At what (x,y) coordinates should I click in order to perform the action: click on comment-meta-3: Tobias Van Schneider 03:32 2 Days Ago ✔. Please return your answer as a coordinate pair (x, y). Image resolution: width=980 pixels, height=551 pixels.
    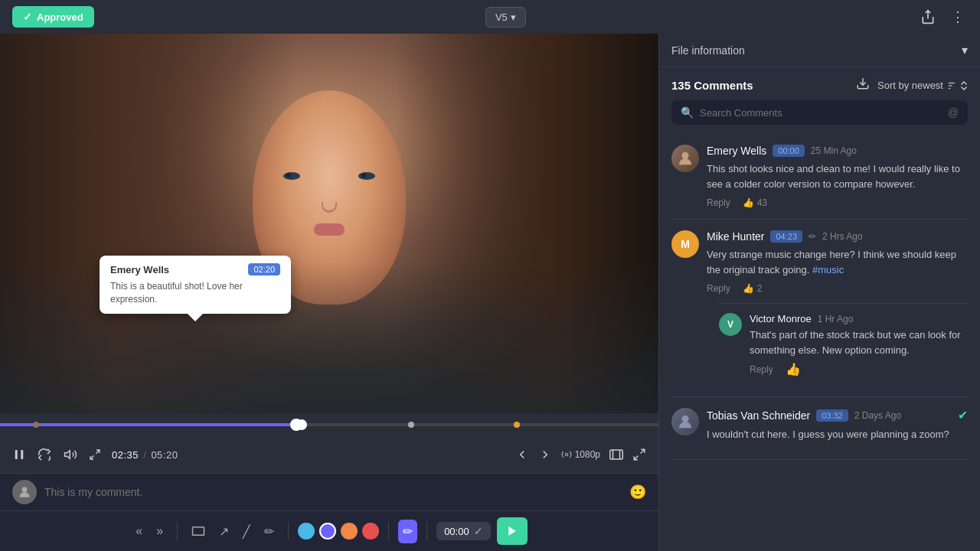
    Looking at the image, I should click on (838, 415).